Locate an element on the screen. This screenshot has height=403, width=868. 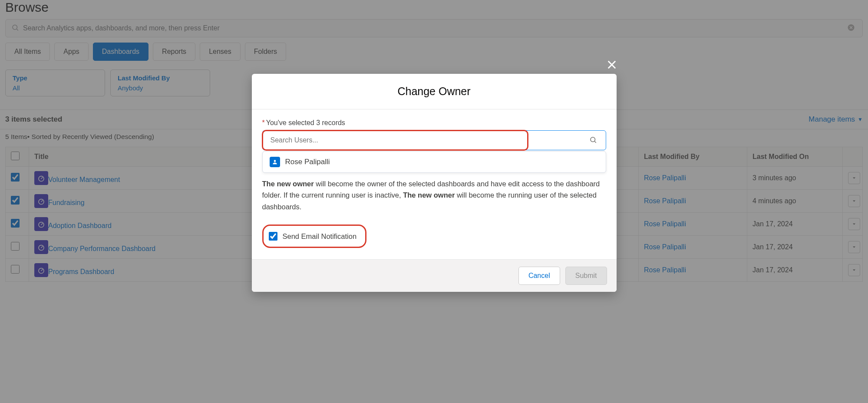
owner-info-text: The new owner will become the owner of t… is located at coordinates (434, 195).